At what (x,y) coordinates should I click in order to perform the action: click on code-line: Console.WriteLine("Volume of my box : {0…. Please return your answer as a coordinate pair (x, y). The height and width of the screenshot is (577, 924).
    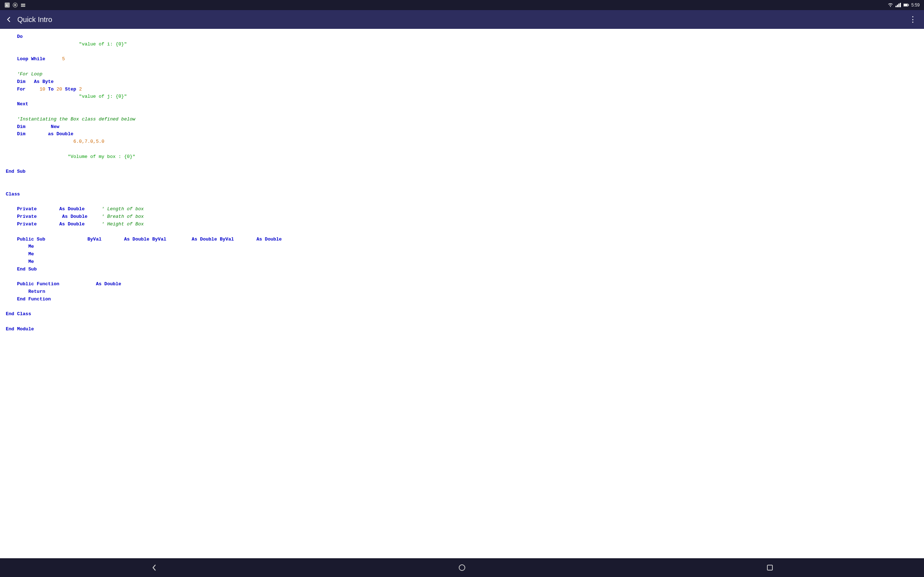
    Looking at the image, I should click on (462, 157).